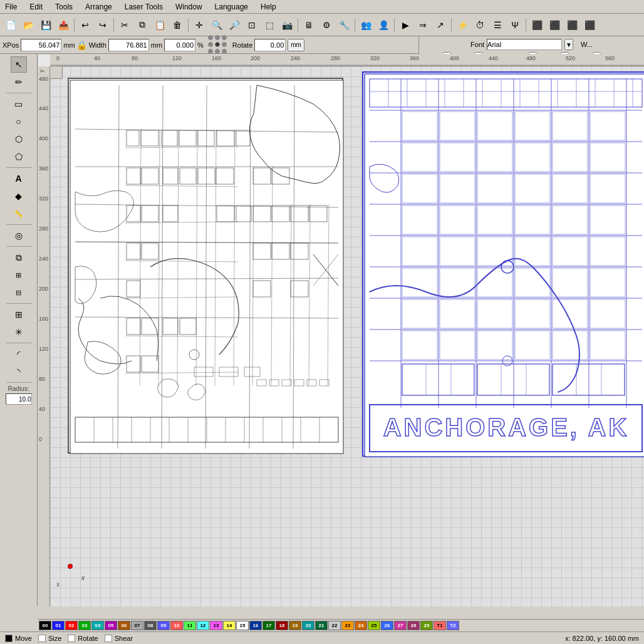  Describe the element at coordinates (232, 7) in the screenshot. I see `menu-language: Language` at that location.